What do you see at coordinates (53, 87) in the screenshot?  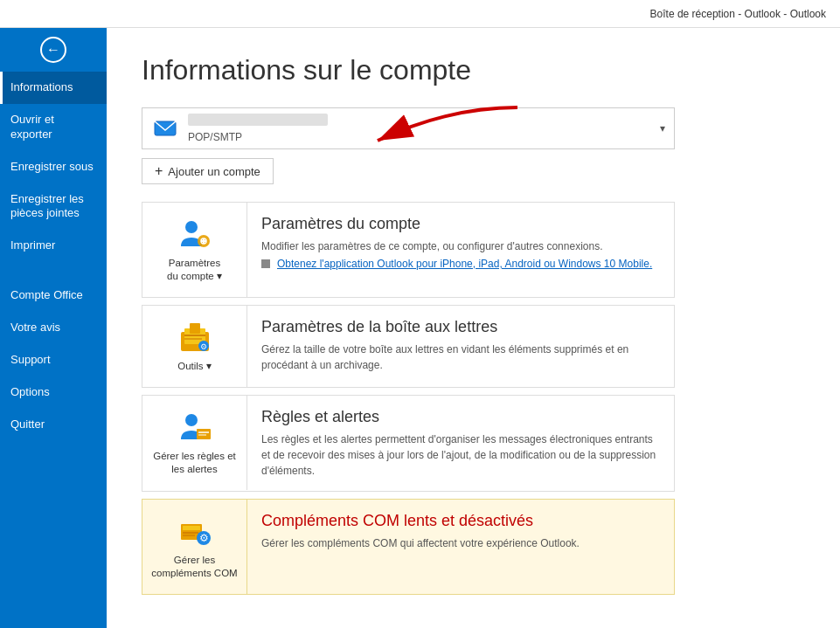 I see `sidebar-item-informations: Informations` at bounding box center [53, 87].